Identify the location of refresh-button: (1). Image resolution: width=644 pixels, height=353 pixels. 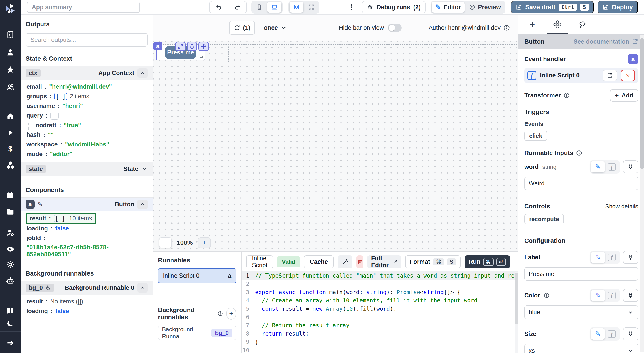
(242, 28).